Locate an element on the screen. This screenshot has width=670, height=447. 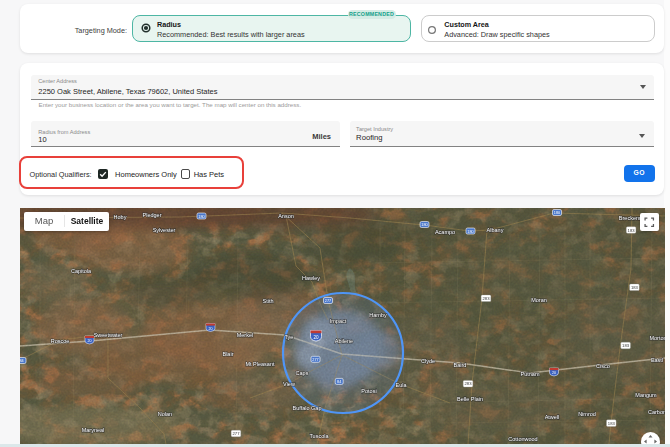
svg-text: Capitola is located at coordinates (80, 270).